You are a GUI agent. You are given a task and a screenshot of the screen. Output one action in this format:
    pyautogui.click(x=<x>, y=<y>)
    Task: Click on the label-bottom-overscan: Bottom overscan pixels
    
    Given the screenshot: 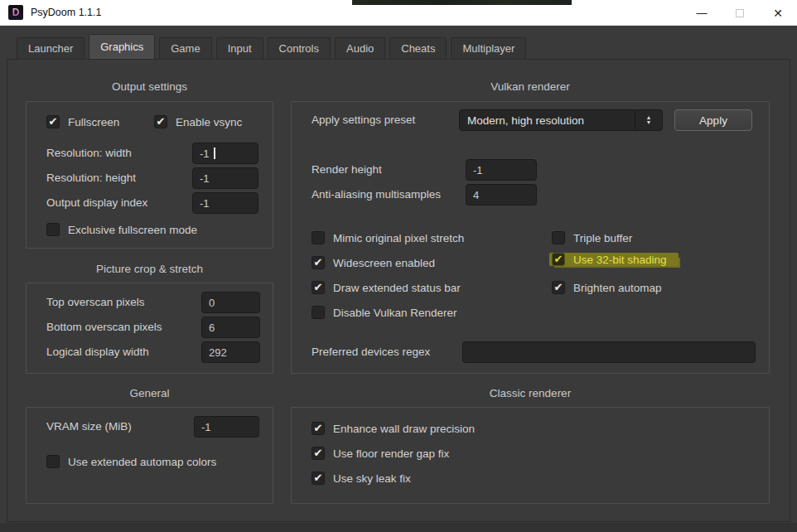 What is the action you would take?
    pyautogui.click(x=104, y=327)
    